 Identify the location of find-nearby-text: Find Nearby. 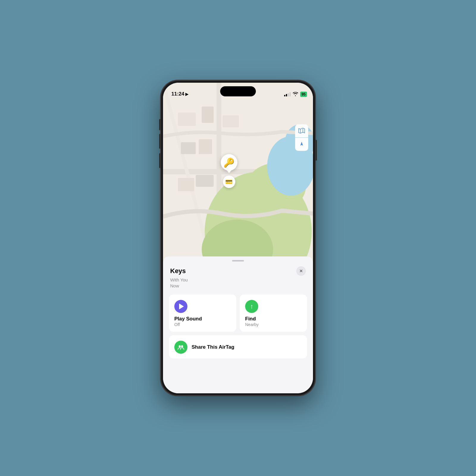
(273, 321).